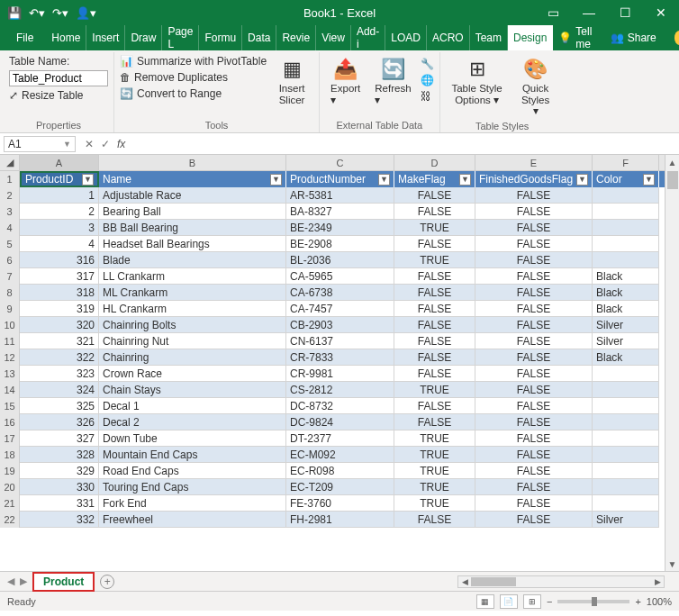 This screenshot has height=616, width=679. What do you see at coordinates (63, 582) in the screenshot?
I see `sheet-tab-product: Product` at bounding box center [63, 582].